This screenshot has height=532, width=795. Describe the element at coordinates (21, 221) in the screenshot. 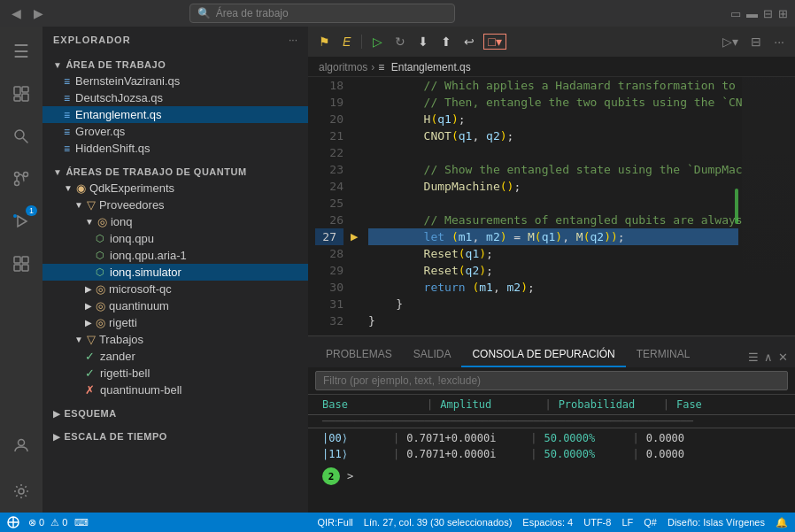

I see `activity-run-debug: 1` at that location.